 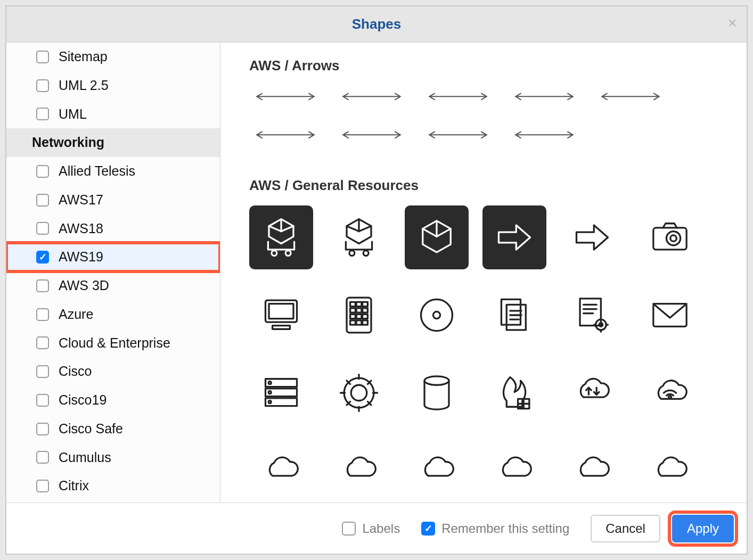 What do you see at coordinates (359, 237) in the screenshot?
I see `marketplace-light-icon` at bounding box center [359, 237].